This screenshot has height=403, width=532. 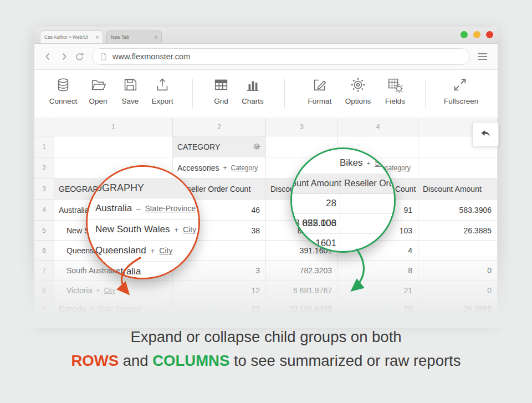 I want to click on magnified-value-row: 8 052.106, so click(x=343, y=224).